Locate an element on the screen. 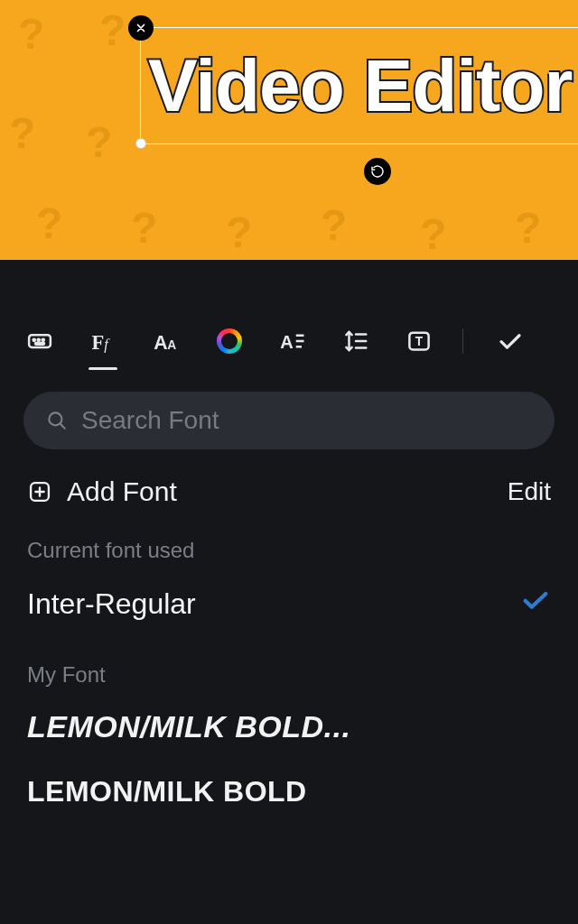 The width and height of the screenshot is (578, 924). toolbar-divider is located at coordinates (462, 341).